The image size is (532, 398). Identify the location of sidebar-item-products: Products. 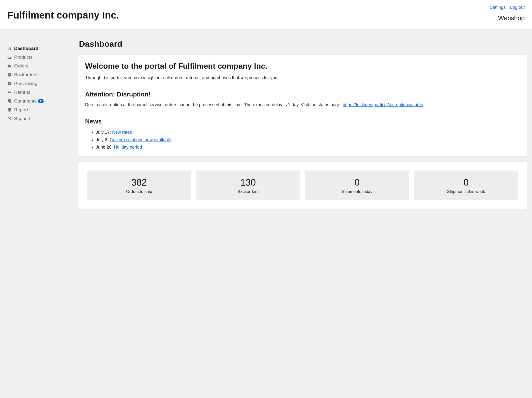
(40, 57).